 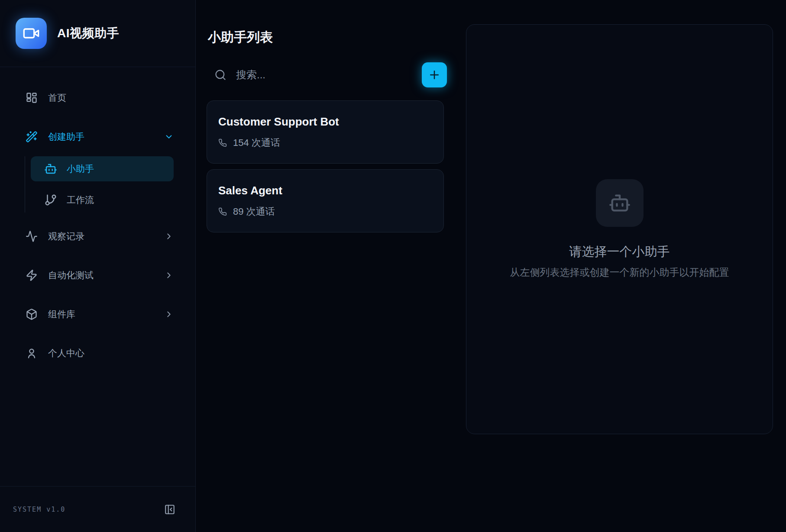 What do you see at coordinates (98, 509) in the screenshot?
I see `sidebar-footer: SYSTEM v1.0` at bounding box center [98, 509].